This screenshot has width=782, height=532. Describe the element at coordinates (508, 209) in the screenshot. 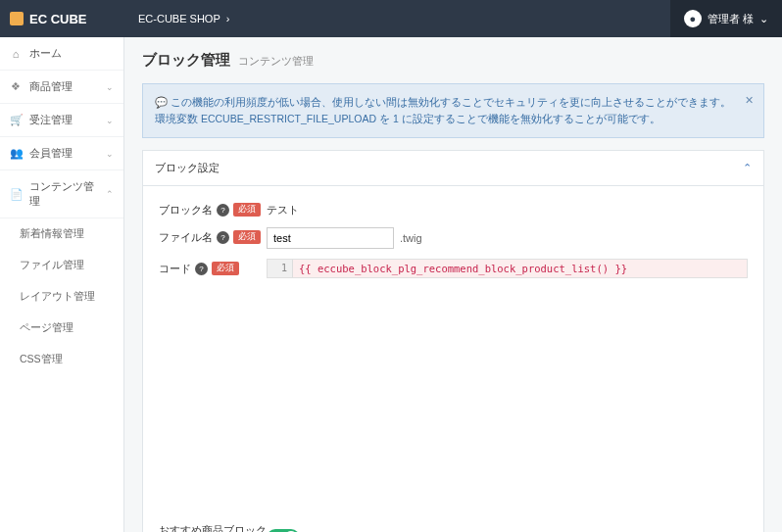

I see `block-name-value: テスト` at that location.